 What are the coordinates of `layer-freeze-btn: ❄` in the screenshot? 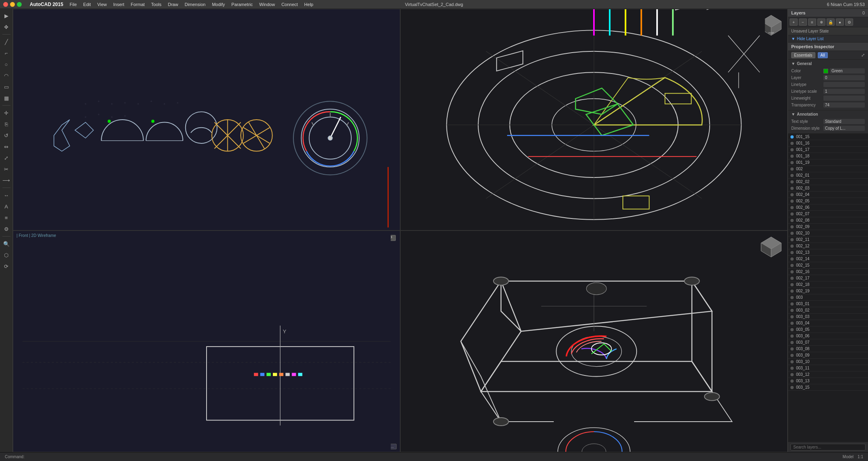 It's located at (821, 22).